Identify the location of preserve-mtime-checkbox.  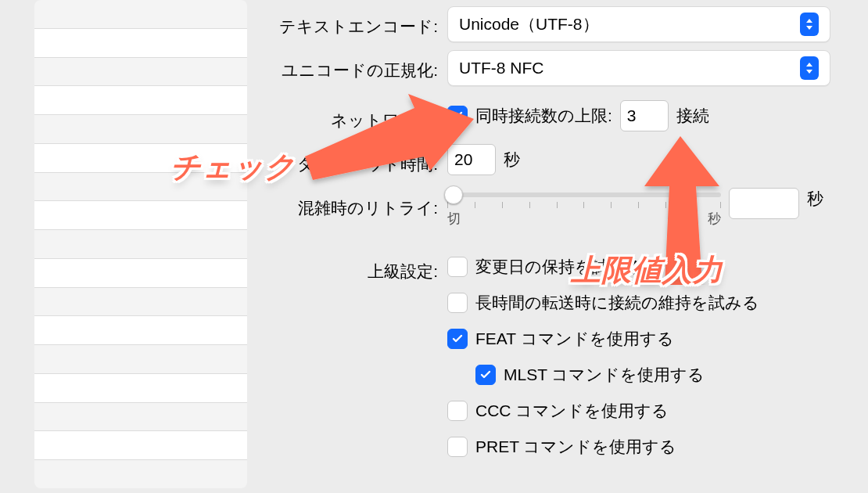
(457, 267).